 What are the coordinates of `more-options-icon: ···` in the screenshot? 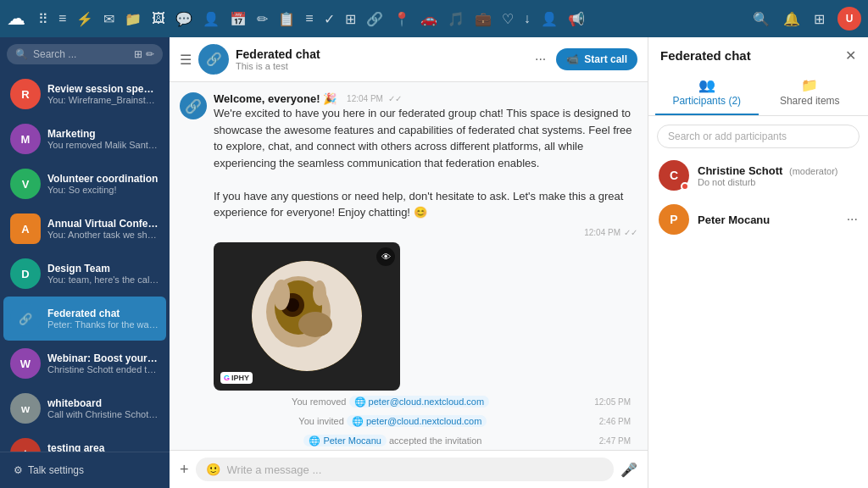 It's located at (541, 59).